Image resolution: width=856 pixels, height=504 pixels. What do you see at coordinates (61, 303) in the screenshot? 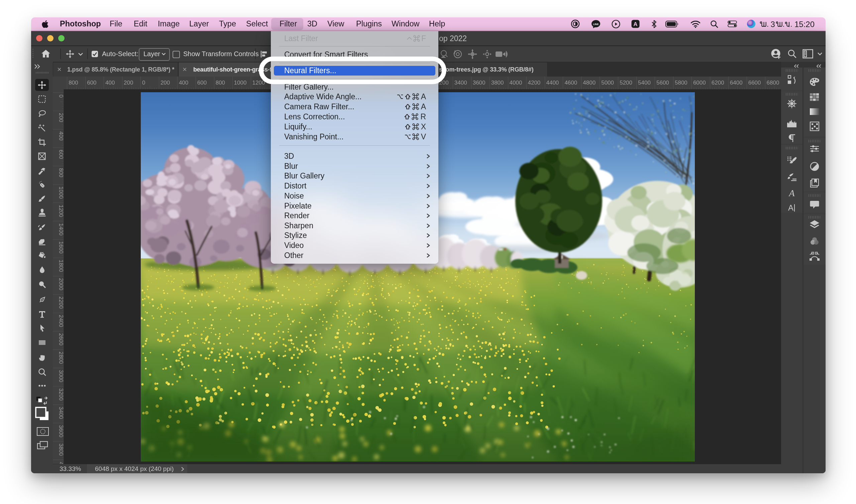
I see `svg-text: 2200` at bounding box center [61, 303].